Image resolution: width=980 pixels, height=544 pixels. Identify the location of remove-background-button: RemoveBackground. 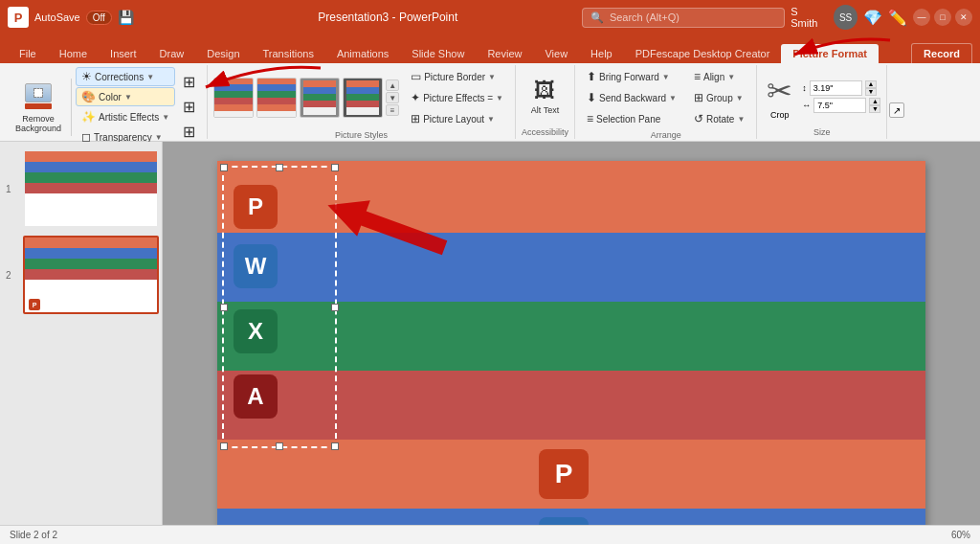
(38, 107).